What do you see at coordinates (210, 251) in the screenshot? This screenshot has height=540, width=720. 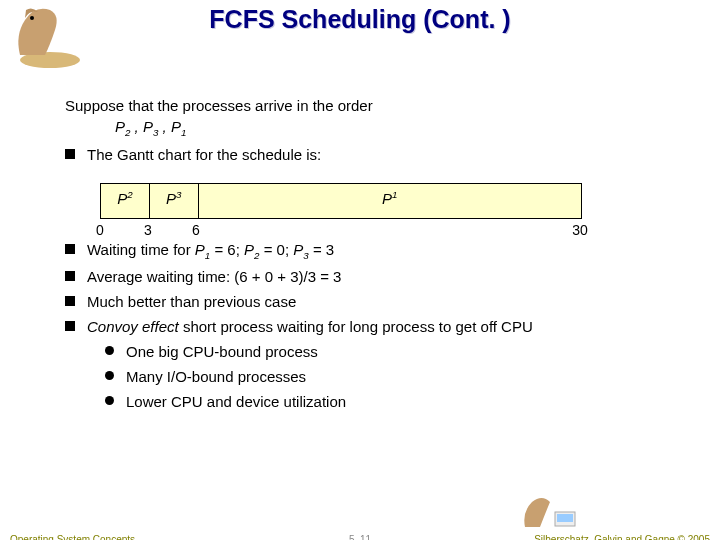 I see `bullet-waiting-time: Waiting time for P1 = 6; P2 = 0; P3 = 3` at bounding box center [210, 251].